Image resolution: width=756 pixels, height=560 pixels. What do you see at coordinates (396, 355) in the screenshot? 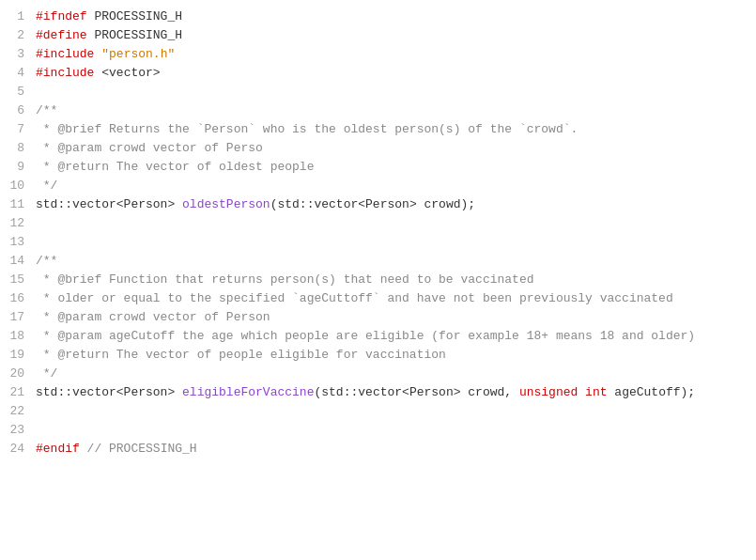
I see `line-content: * @return The vector of people eligible …` at bounding box center [396, 355].